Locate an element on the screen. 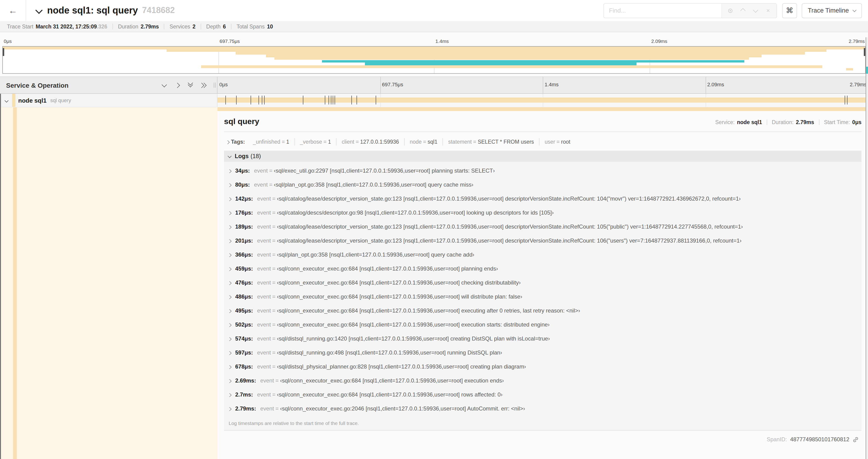  column-resize-grip is located at coordinates (215, 85).